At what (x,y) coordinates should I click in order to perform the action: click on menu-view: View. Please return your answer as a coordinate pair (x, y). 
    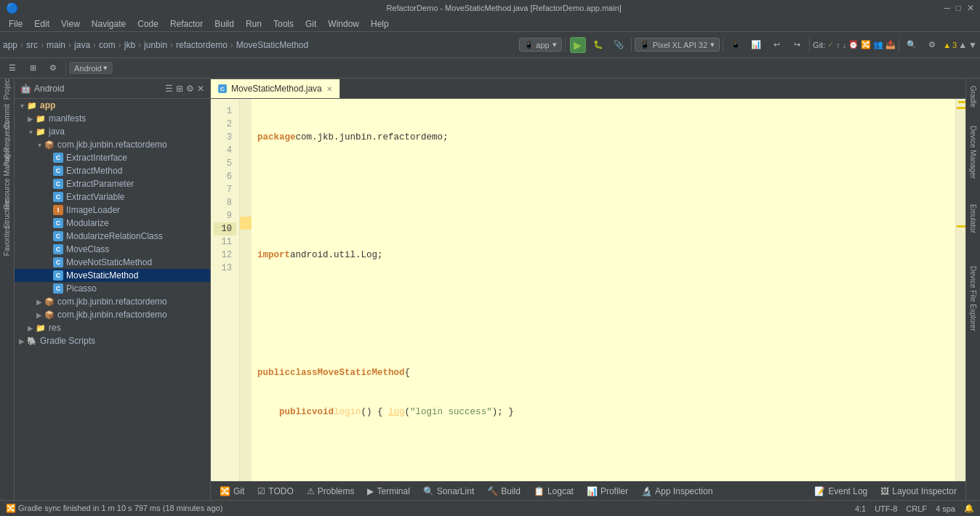
    Looking at the image, I should click on (71, 24).